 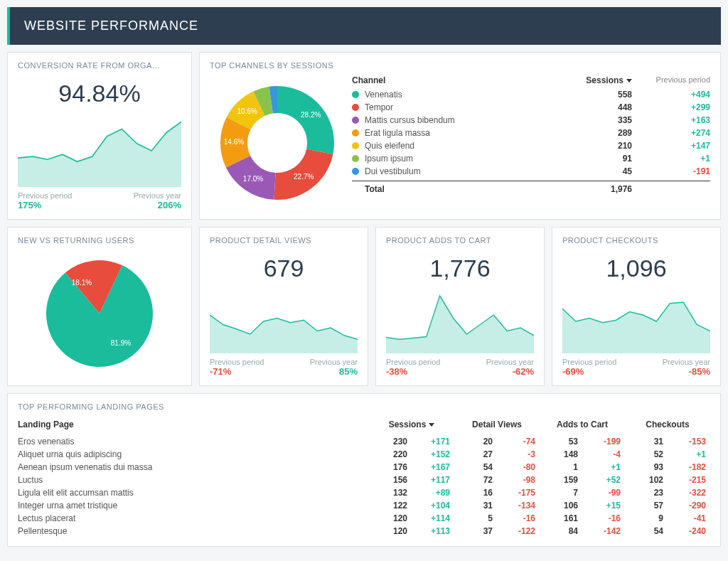 I want to click on channels-col-sessions: Sessions, so click(x=607, y=80).